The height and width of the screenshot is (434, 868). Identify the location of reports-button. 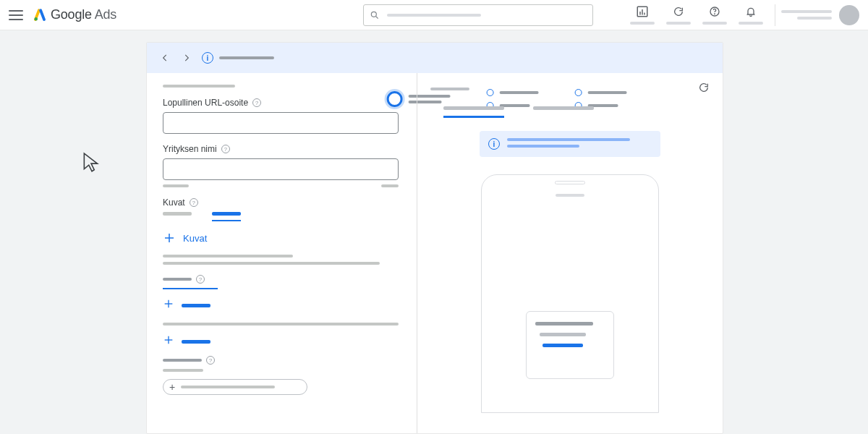
(642, 14).